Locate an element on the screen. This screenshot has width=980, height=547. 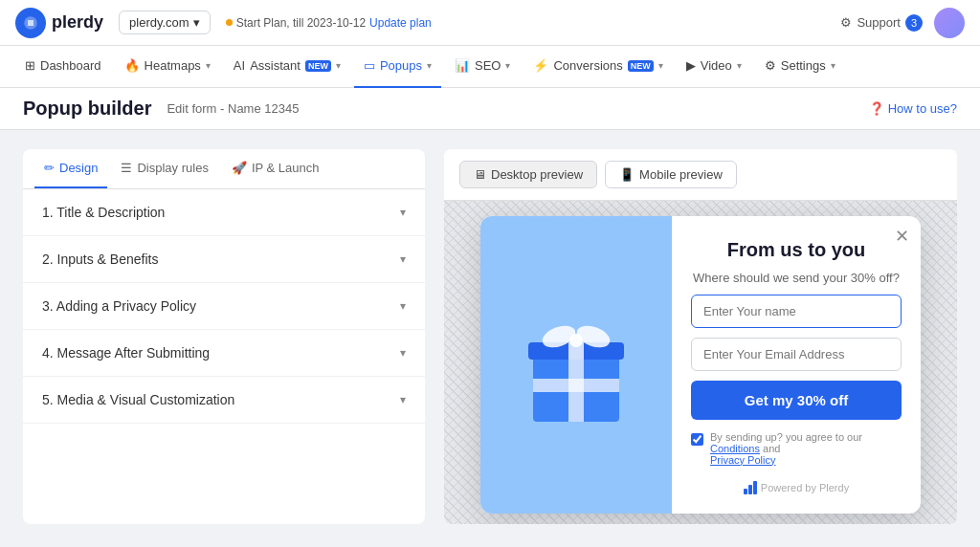
accordion-item-5: 5. Media & Visual Customization ▾ is located at coordinates (224, 400).